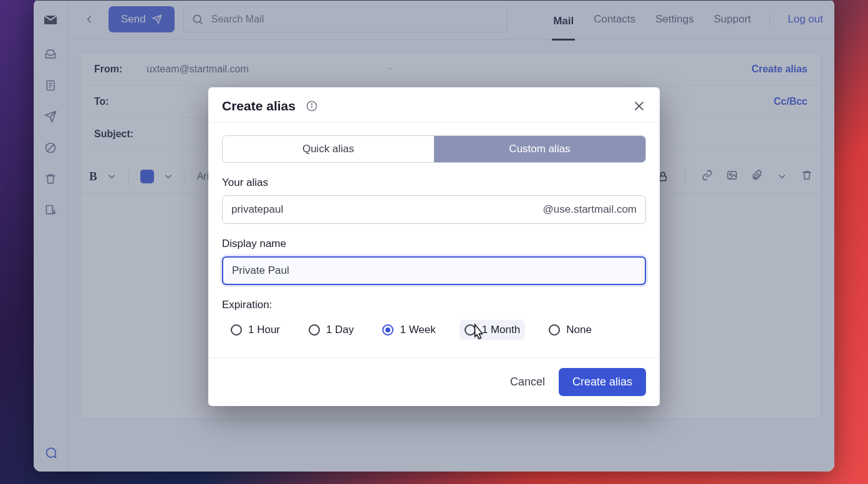 The image size is (868, 484). I want to click on display-name-input, so click(434, 271).